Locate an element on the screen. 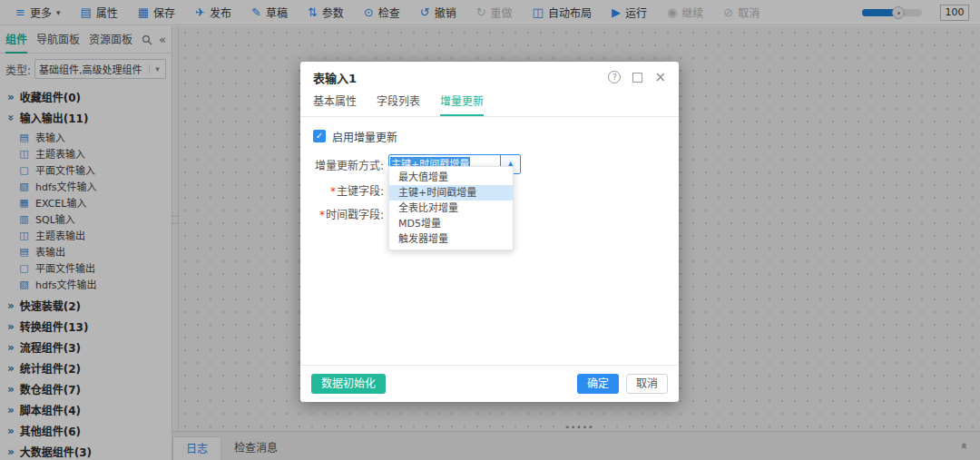  help-icon: ? is located at coordinates (614, 77).